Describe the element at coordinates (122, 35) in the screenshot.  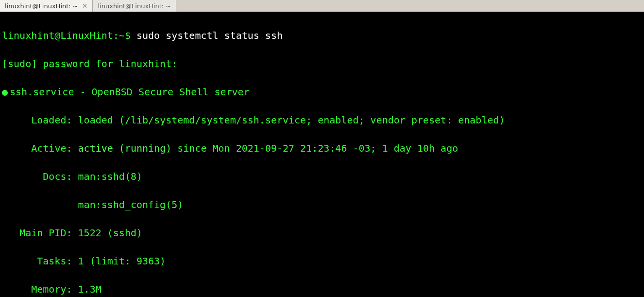
I see `prompt-path: ~` at that location.